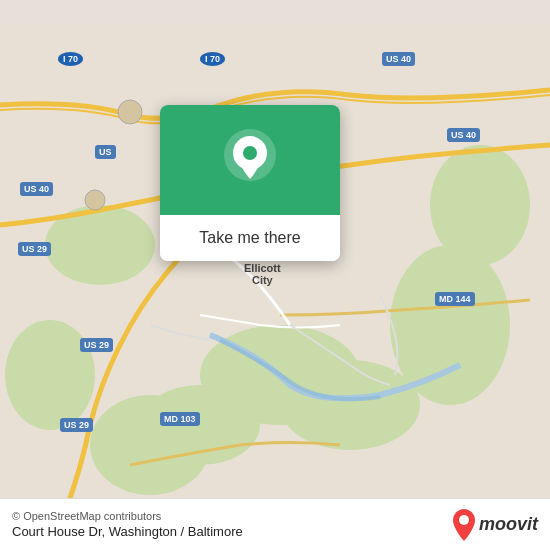 This screenshot has width=550, height=550. Describe the element at coordinates (106, 152) in the screenshot. I see `road-badge-us-center: US` at that location.